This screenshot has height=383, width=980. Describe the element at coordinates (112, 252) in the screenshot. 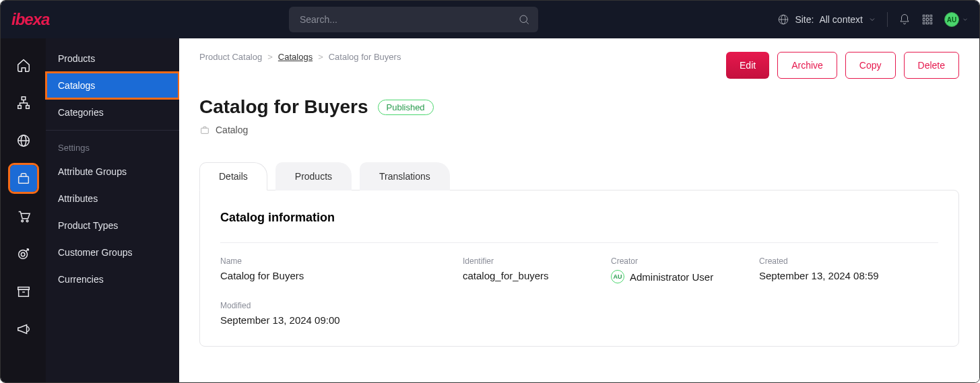

I see `subnav-item-customer-groups: Customer Groups` at that location.